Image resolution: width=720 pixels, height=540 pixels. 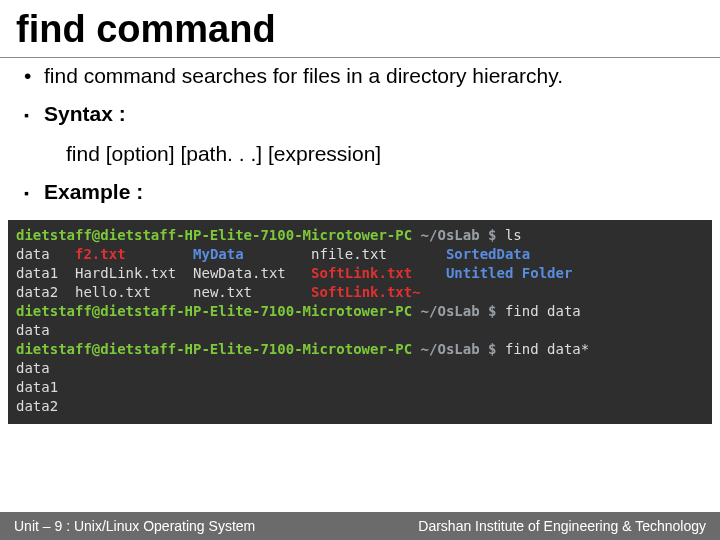 What do you see at coordinates (360, 58) in the screenshot?
I see `title-rule` at bounding box center [360, 58].